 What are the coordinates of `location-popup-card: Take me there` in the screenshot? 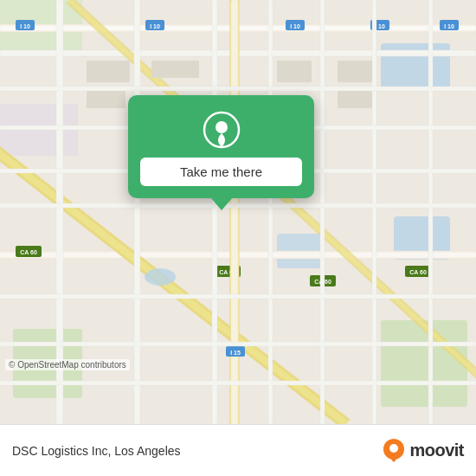 It's located at (222, 147).